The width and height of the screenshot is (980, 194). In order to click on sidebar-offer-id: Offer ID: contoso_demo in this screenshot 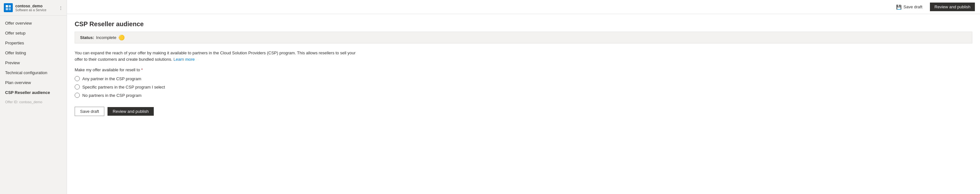, I will do `click(33, 102)`.